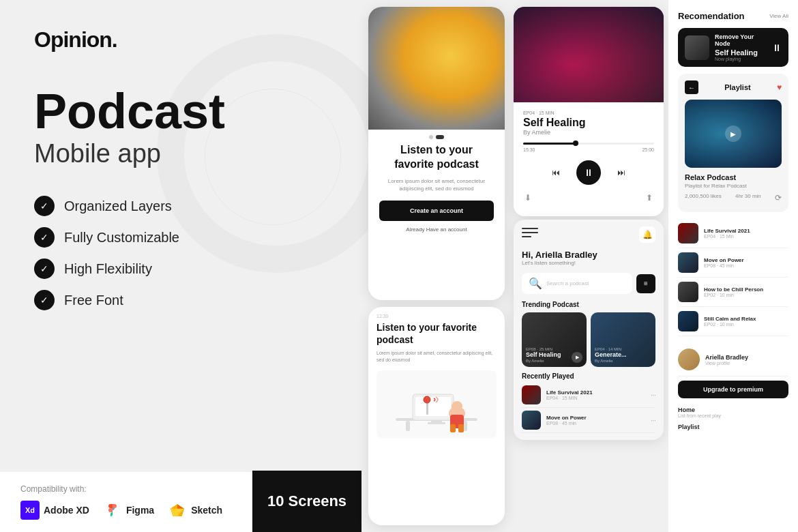 Image resolution: width=798 pixels, height=532 pixels. I want to click on download-icon: ⬇, so click(528, 198).